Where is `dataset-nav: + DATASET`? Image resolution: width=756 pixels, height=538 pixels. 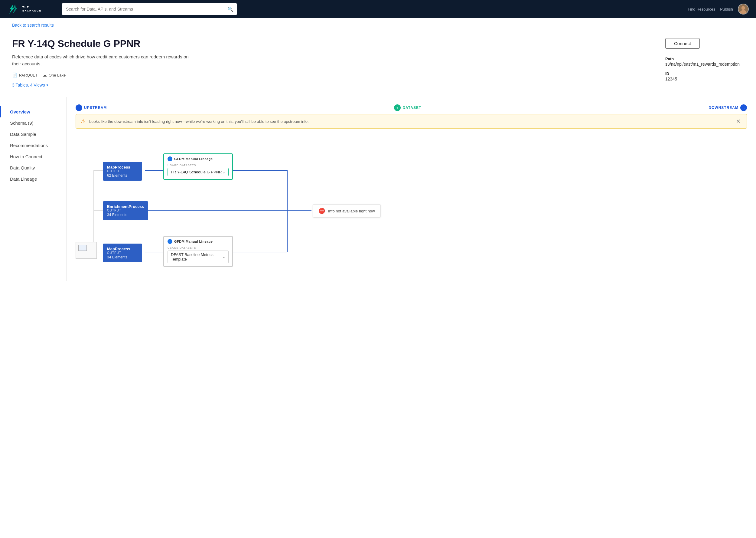
dataset-nav: + DATASET is located at coordinates (408, 108).